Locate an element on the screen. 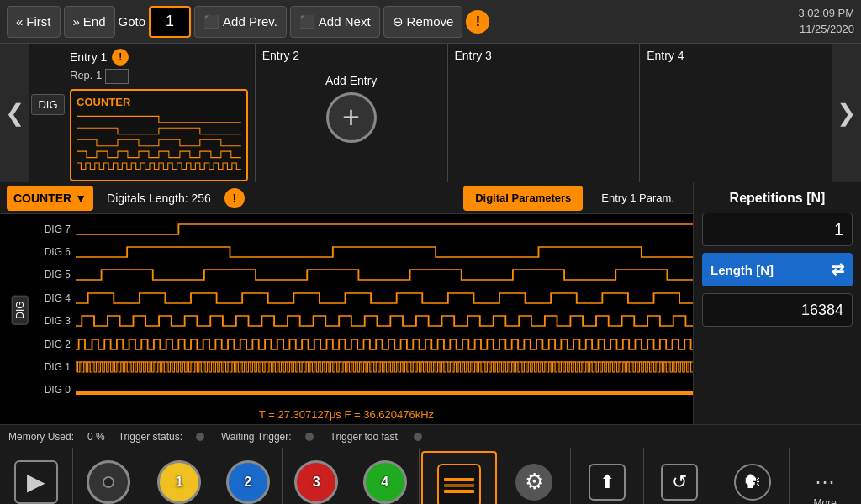 This screenshot has height=504, width=861. repetitions-label: Repetitions [N] is located at coordinates (777, 198).